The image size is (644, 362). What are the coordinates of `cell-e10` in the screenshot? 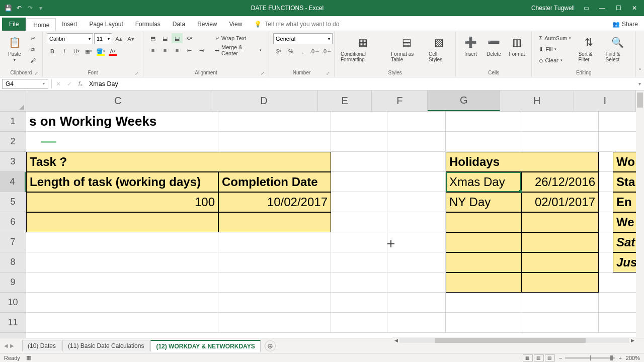 It's located at (359, 303).